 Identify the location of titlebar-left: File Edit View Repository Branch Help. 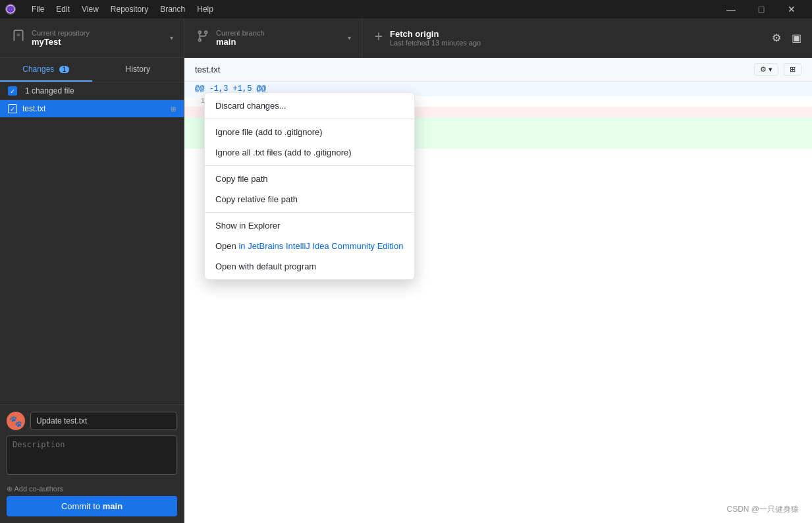
(112, 9).